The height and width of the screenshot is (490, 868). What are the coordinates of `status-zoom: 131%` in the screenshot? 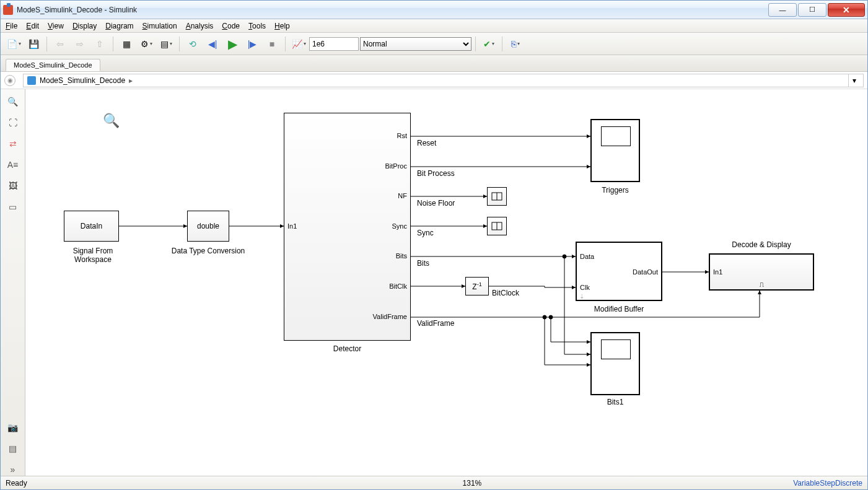 It's located at (472, 483).